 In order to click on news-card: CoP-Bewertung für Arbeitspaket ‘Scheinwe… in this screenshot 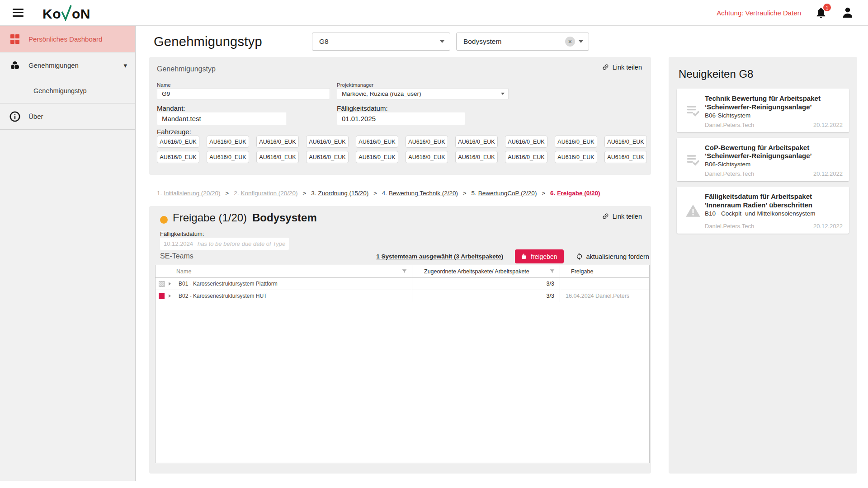, I will do `click(763, 160)`.